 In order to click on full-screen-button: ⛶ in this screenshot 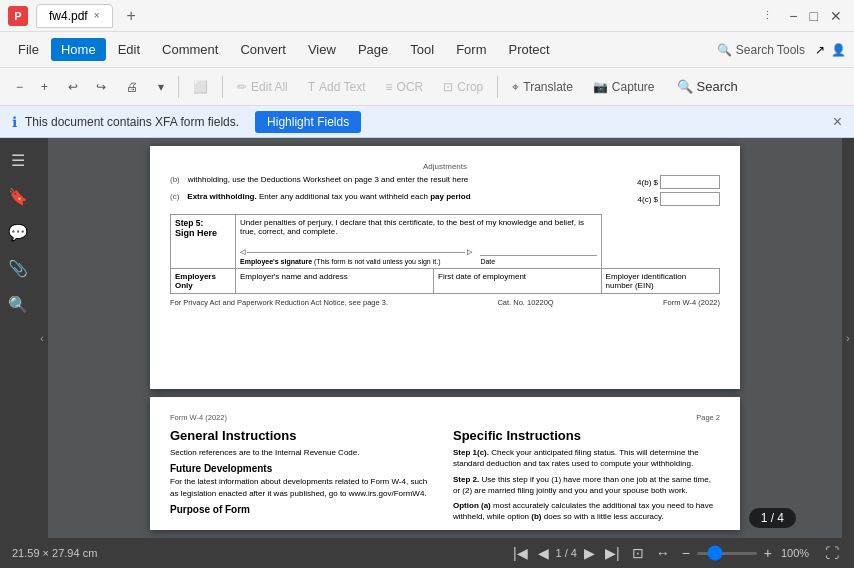, I will do `click(832, 553)`.